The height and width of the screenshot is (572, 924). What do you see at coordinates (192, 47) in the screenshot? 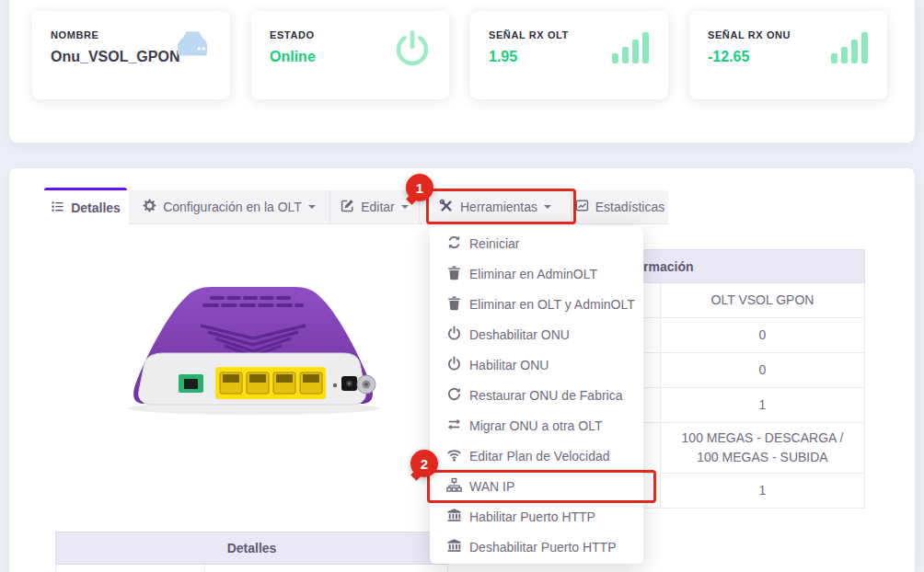
I see `router-icon` at bounding box center [192, 47].